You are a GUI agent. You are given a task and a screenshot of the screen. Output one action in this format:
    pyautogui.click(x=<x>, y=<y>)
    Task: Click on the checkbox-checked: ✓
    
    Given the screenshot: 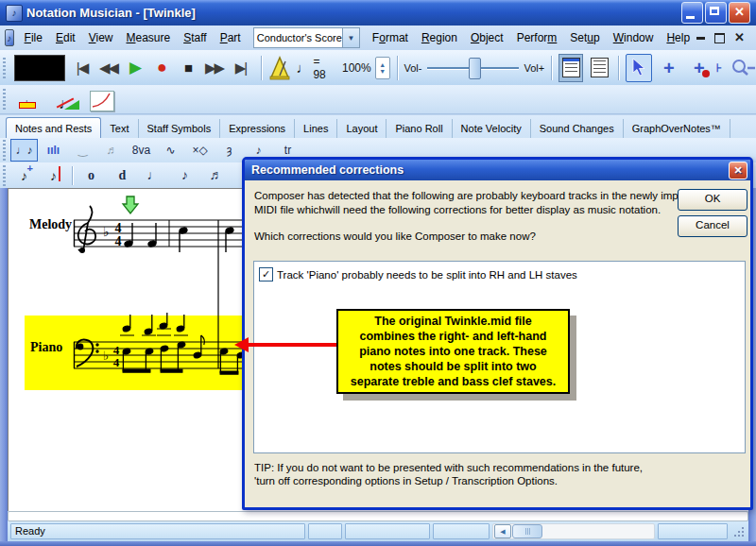 What is the action you would take?
    pyautogui.click(x=266, y=274)
    